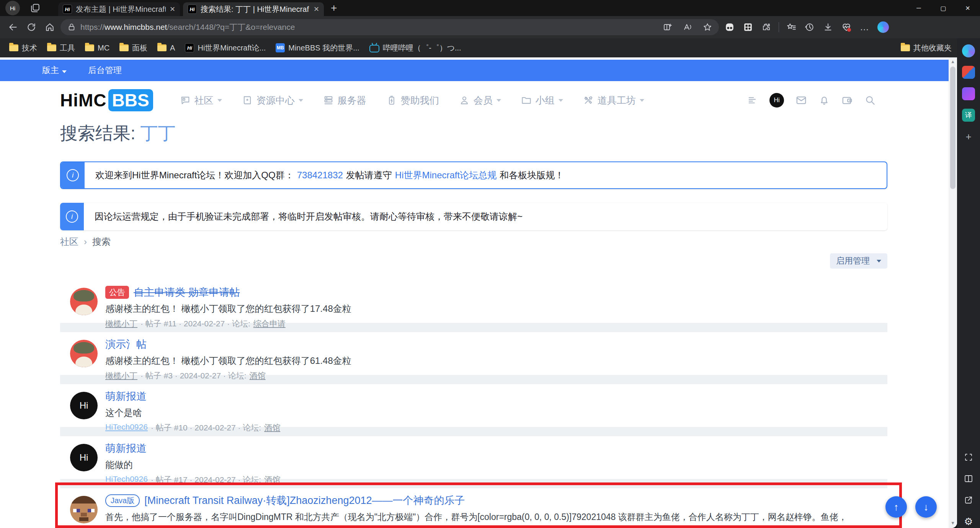 Image resolution: width=980 pixels, height=528 pixels. Describe the element at coordinates (748, 27) in the screenshot. I see `extension-qr-icon` at that location.